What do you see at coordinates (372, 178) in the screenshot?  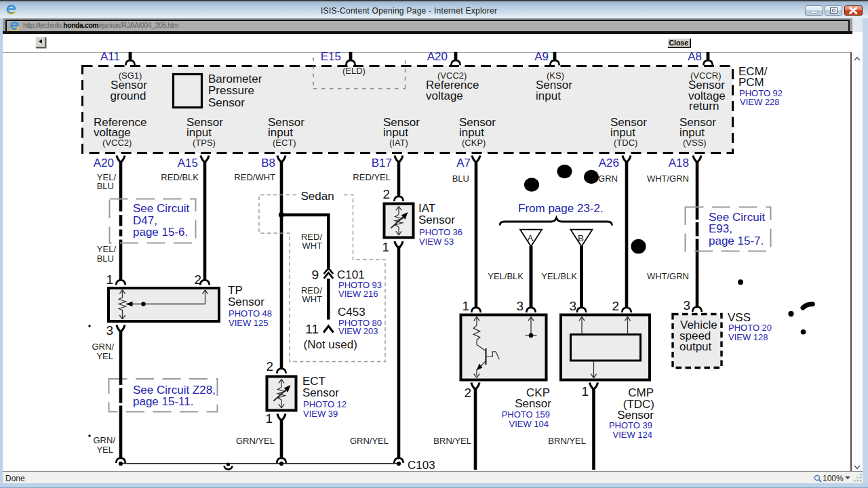 I see `svg-text: RED/YEL` at bounding box center [372, 178].